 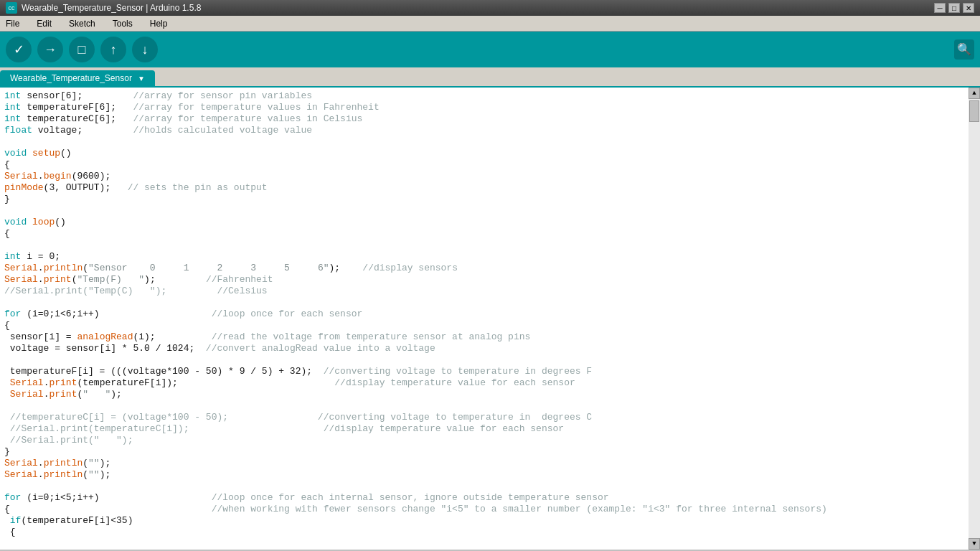 What do you see at coordinates (974, 93) in the screenshot?
I see `scroll-up-arrow: ▲` at bounding box center [974, 93].